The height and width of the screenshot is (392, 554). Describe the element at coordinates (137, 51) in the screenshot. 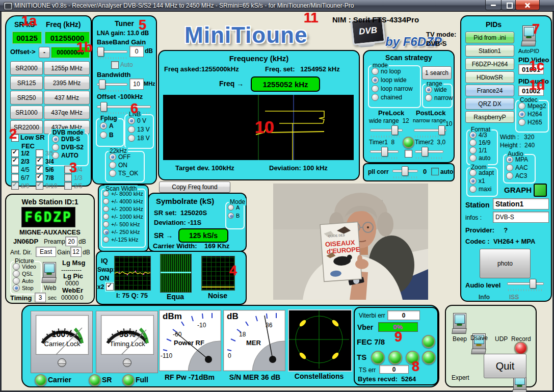

I see `bbgain-field: 0` at that location.